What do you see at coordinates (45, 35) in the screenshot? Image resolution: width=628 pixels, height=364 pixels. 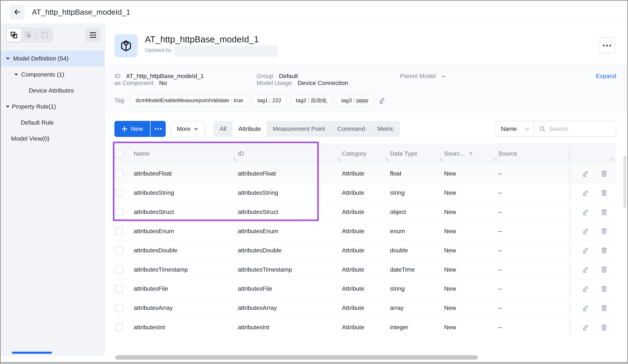 I see `blank-view-toggle` at bounding box center [45, 35].